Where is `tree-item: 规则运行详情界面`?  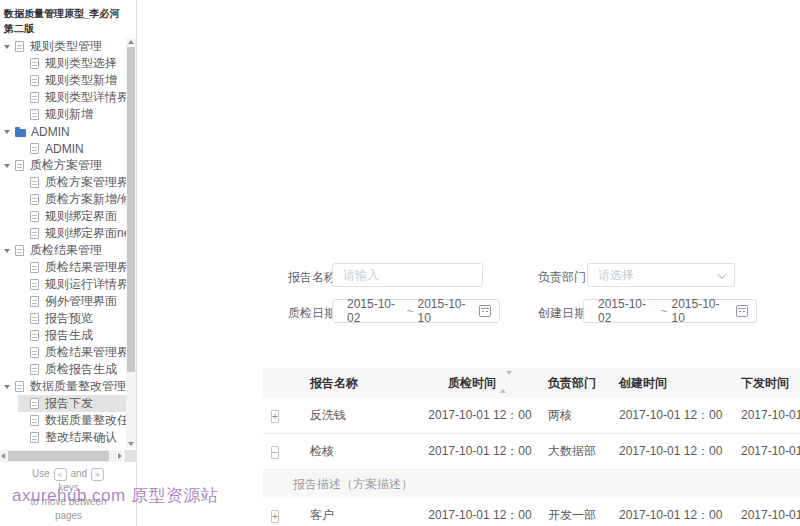 tree-item: 规则运行详情界面 is located at coordinates (63, 284).